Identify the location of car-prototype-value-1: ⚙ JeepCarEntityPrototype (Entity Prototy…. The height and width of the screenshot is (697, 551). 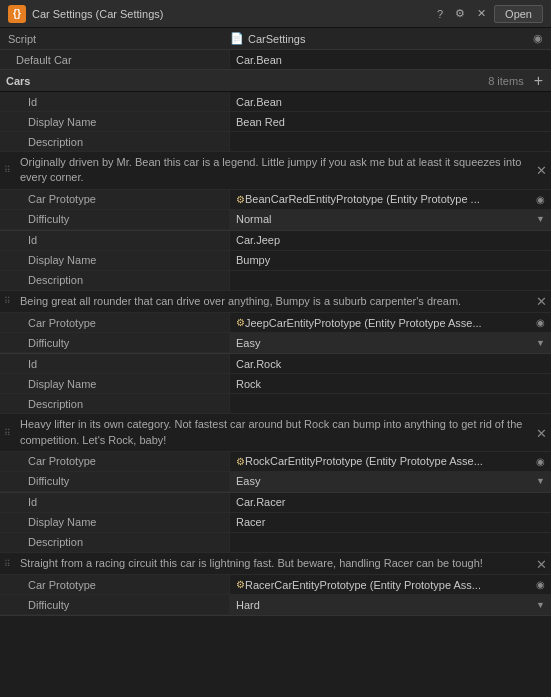
(390, 322).